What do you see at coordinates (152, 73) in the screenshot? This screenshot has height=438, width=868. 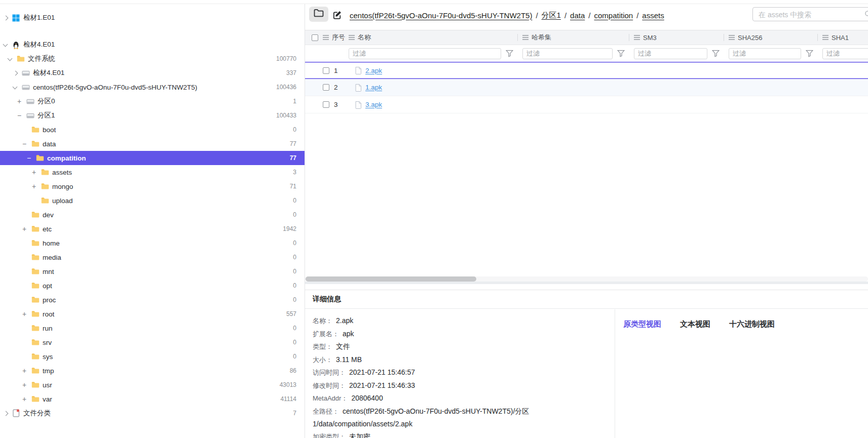 I see `tree-item: 检材4.E01337` at bounding box center [152, 73].